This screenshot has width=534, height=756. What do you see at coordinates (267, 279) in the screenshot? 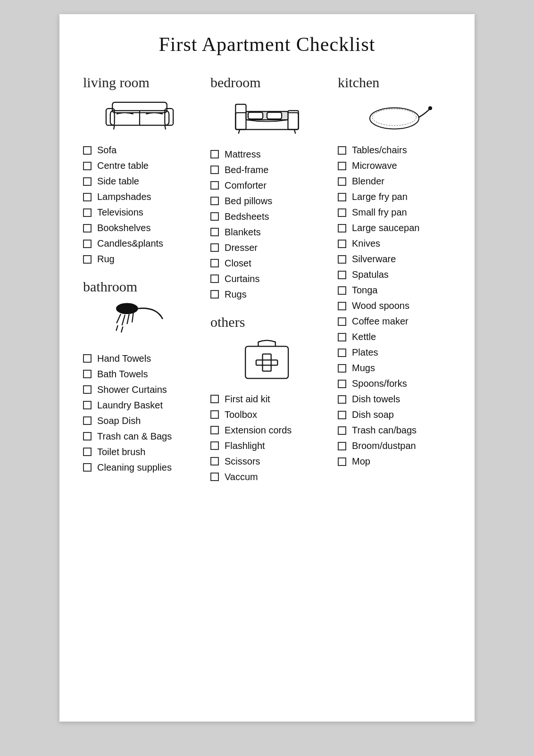
I see `list-item: Curtains` at bounding box center [267, 279].